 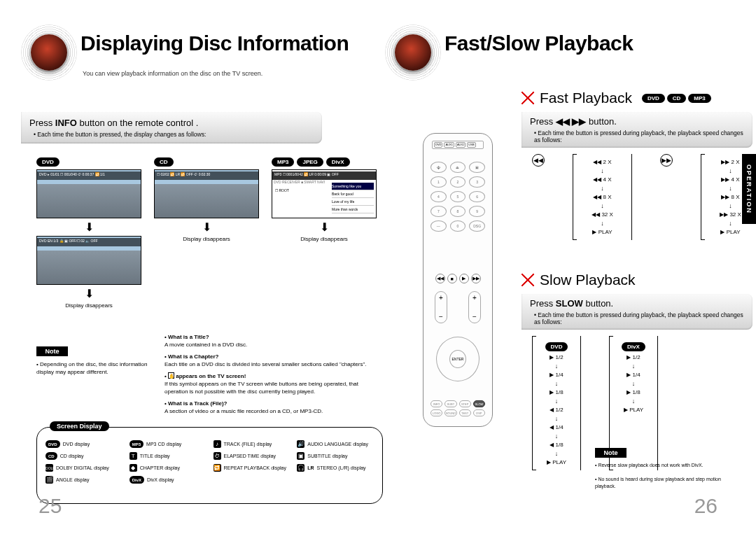 I want to click on def-q1: What is a Title?, so click(x=270, y=337).